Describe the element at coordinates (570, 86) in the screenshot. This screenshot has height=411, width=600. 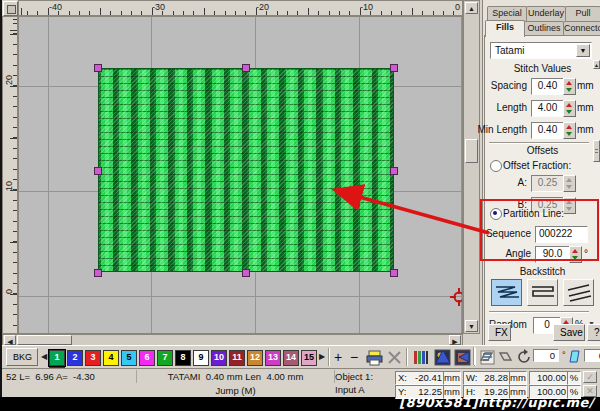
I see `spacing-spinner` at that location.